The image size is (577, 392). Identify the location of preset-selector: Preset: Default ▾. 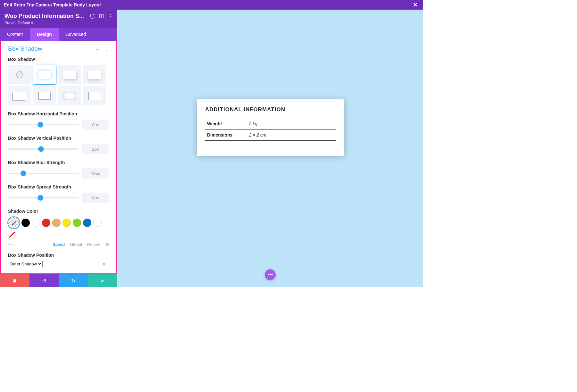
(59, 23).